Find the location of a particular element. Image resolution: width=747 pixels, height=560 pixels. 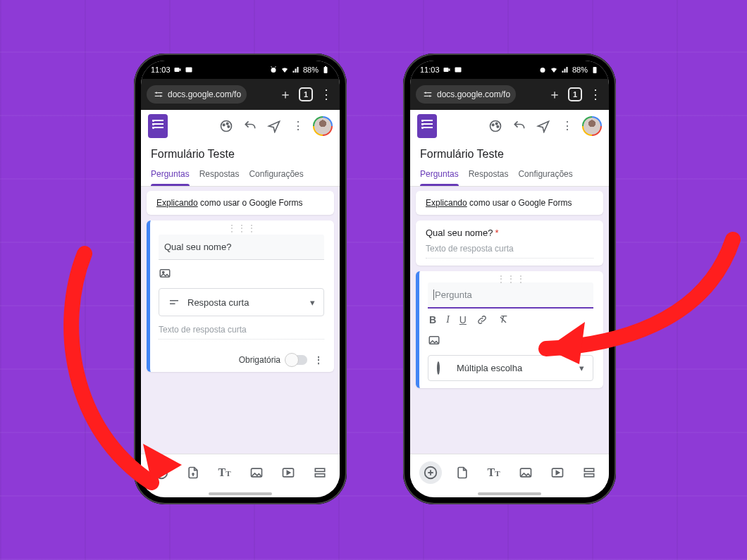

form-canvas: Explicando como usar o Google Forms Qual… is located at coordinates (510, 320).